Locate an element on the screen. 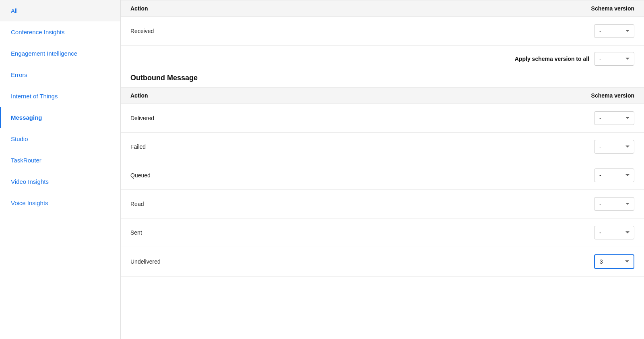  apply-all-label: Apply schema version to all is located at coordinates (552, 59).